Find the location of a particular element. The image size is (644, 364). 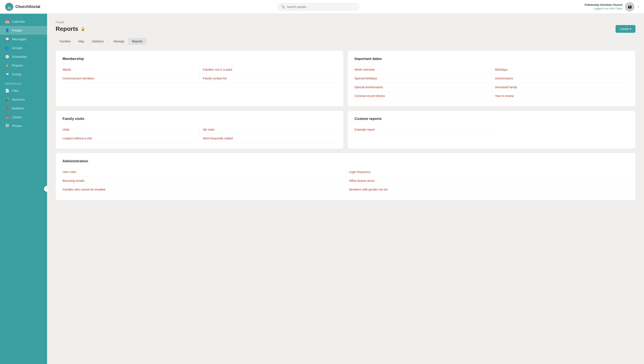

link-office-bearer-terms: Office-bearer terms is located at coordinates (487, 181).